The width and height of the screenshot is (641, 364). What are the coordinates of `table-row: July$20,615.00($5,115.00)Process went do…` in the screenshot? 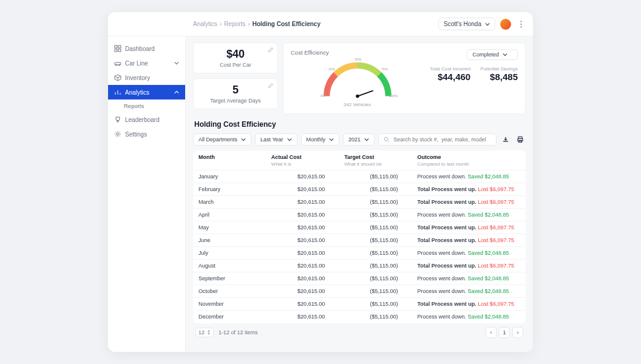 It's located at (359, 254).